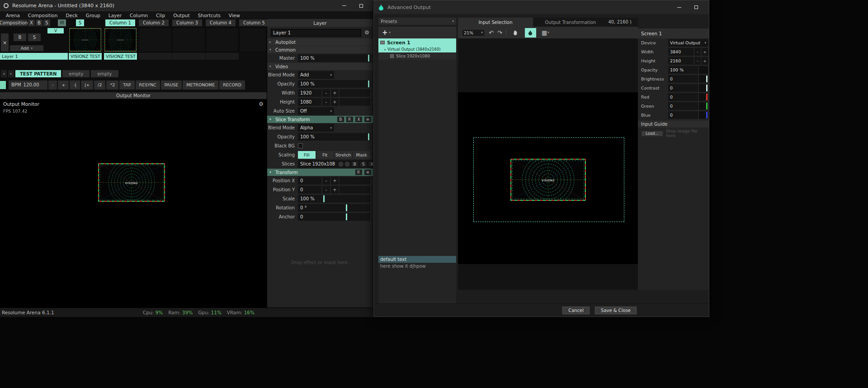 This screenshot has height=388, width=868. What do you see at coordinates (326, 93) in the screenshot?
I see `width-minus-button: -` at bounding box center [326, 93].